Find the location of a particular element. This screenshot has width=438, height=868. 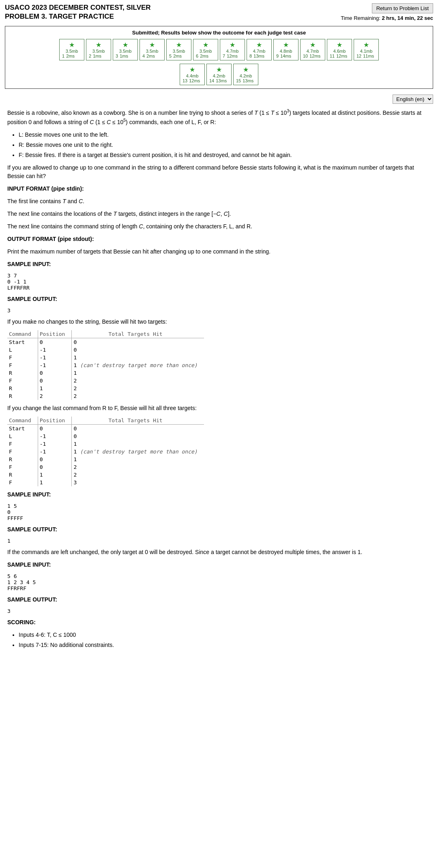

tc-size: 4.2mb is located at coordinates (246, 76).